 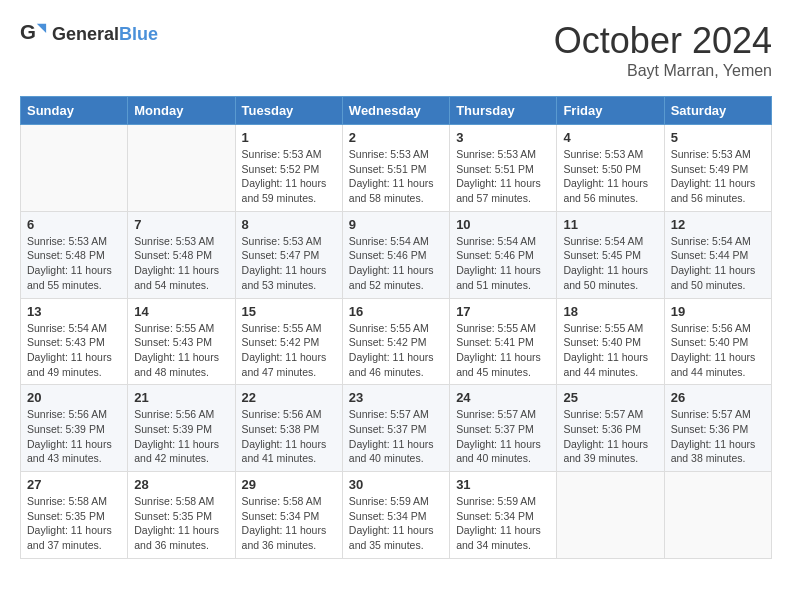 I want to click on calendar-day-cell: 30Sunrise: 5:59 AM Sunset: 5:34 PM Dayli…, so click(x=396, y=516).